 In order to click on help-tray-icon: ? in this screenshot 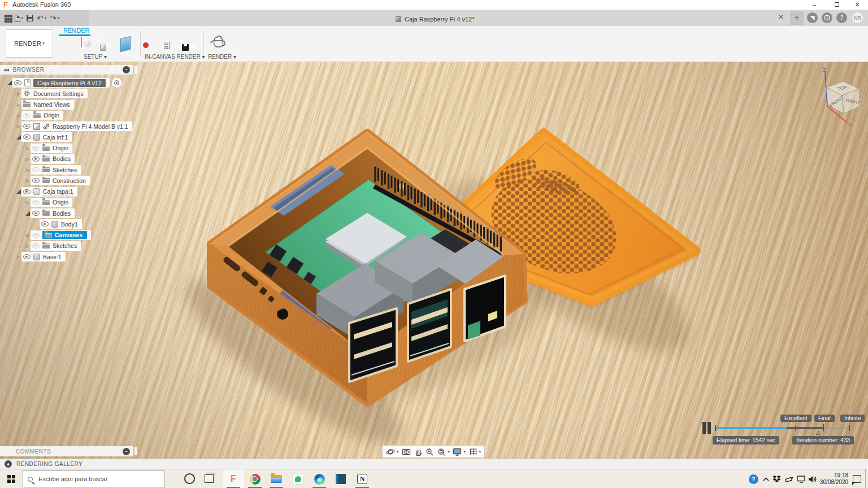, I will do `click(753, 479)`.